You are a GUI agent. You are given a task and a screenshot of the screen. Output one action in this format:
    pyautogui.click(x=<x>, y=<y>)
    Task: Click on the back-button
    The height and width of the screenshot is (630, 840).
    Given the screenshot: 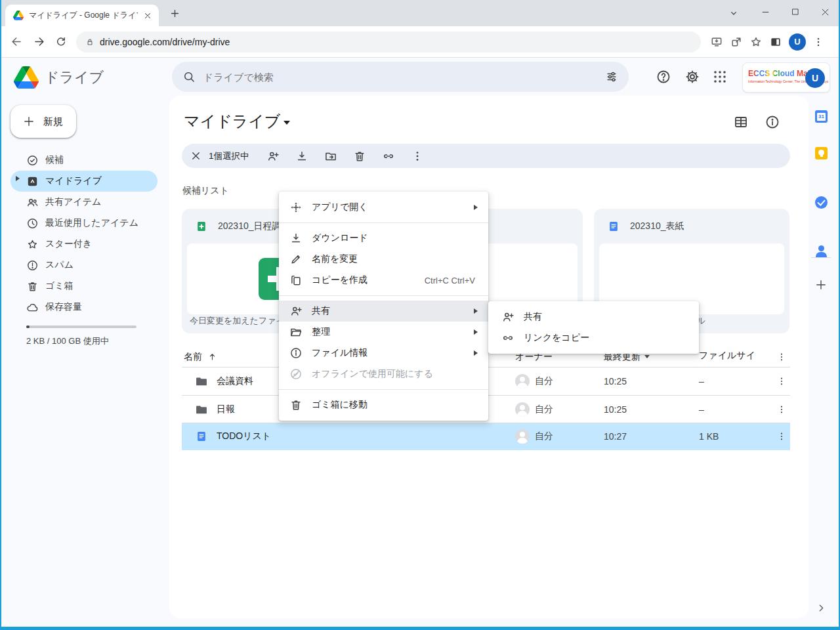 What is the action you would take?
    pyautogui.click(x=16, y=42)
    